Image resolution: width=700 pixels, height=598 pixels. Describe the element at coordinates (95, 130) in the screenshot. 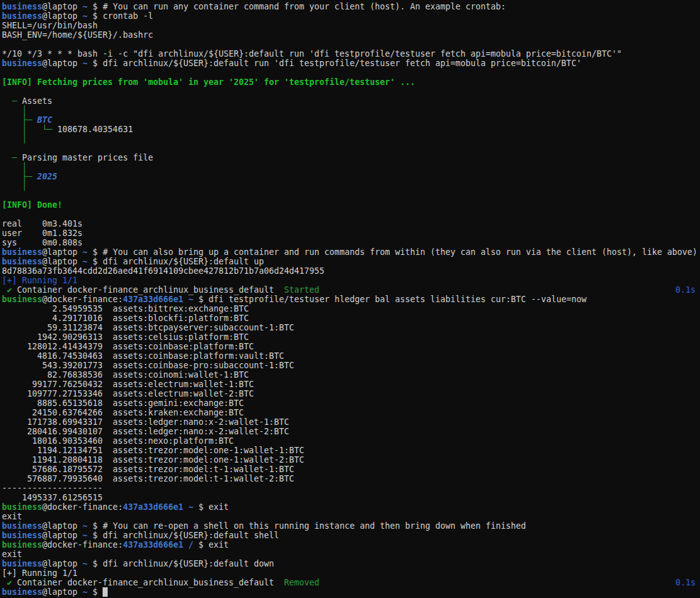

I see `terminal-text: 108678.40354631` at that location.